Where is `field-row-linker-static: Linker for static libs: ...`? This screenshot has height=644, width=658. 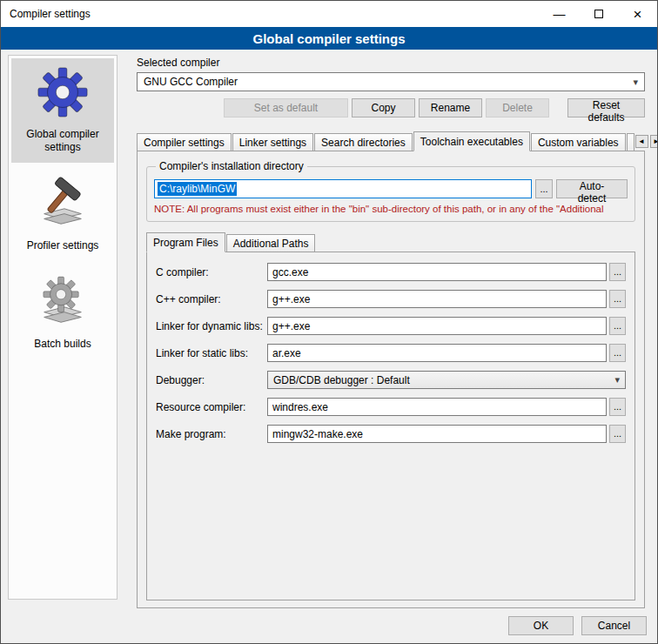
field-row-linker-static: Linker for static libs: ... is located at coordinates (391, 353).